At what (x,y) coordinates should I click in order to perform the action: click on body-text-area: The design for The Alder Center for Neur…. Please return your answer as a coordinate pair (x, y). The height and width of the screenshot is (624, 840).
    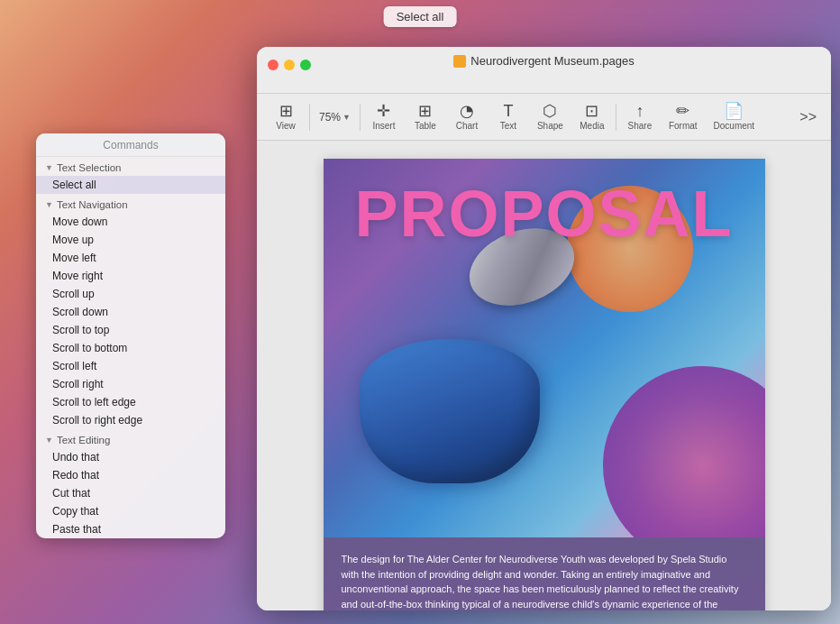
    Looking at the image, I should click on (544, 574).